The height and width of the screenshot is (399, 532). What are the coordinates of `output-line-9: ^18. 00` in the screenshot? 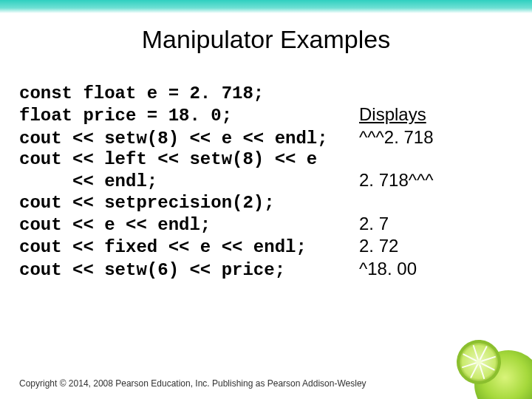 It's located at (388, 269).